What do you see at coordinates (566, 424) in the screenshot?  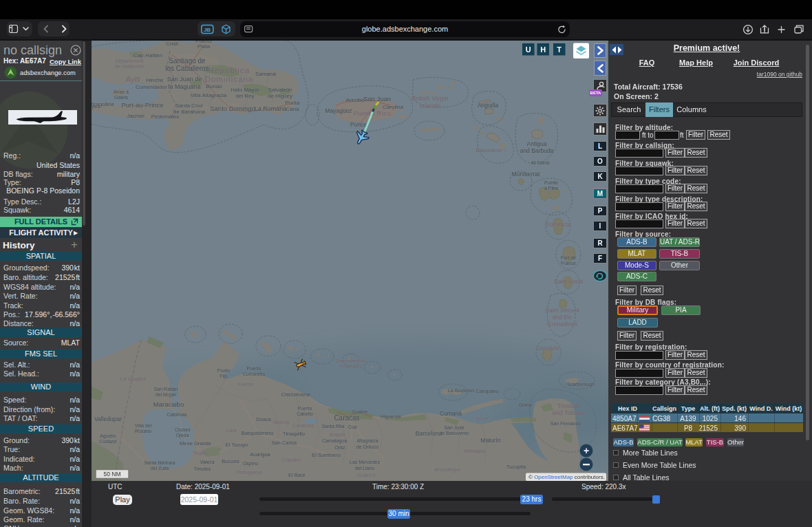 I see `svg-text: San Fernando` at bounding box center [566, 424].